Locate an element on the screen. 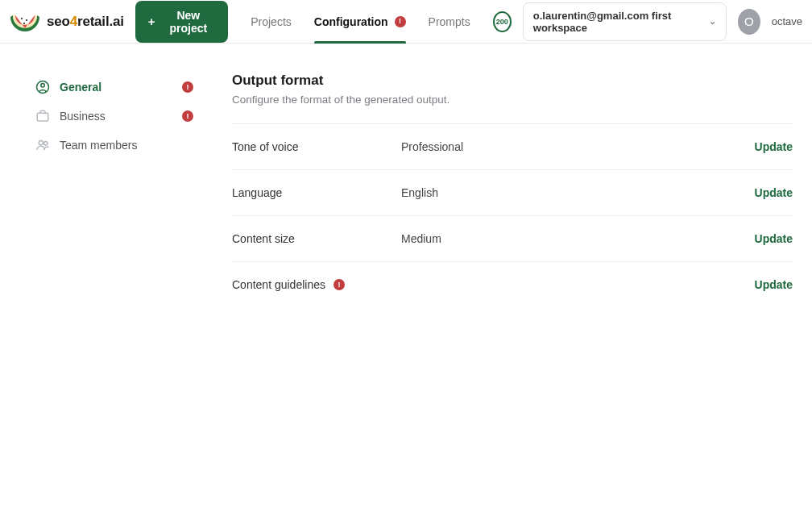 The height and width of the screenshot is (508, 812). row-key: Tone of voice is located at coordinates (317, 147).